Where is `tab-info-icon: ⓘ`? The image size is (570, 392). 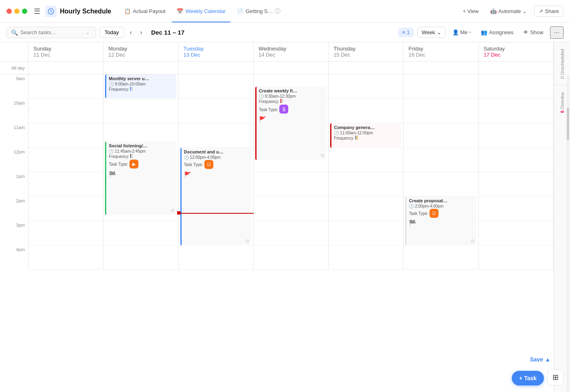
tab-info-icon: ⓘ is located at coordinates (278, 11).